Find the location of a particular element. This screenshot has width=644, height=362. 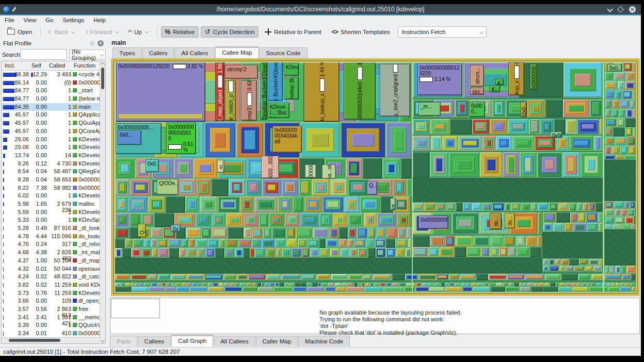

float-dock-icon: ◇ is located at coordinates (92, 43).